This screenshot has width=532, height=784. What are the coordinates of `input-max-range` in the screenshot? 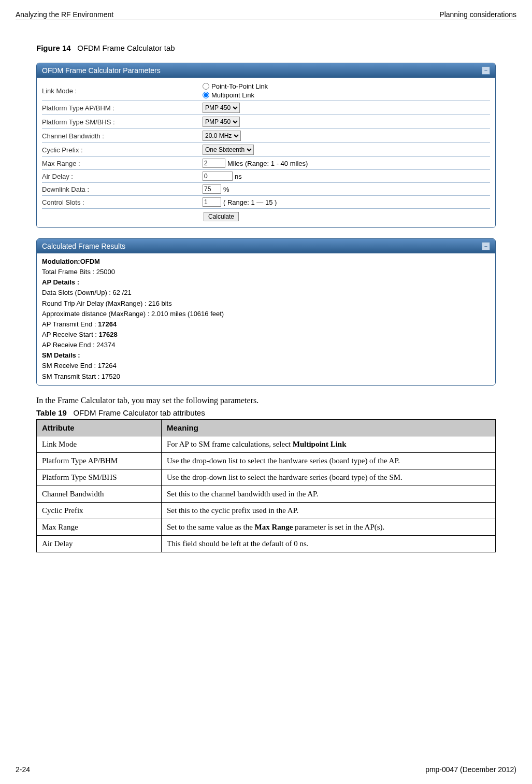 It's located at (214, 163).